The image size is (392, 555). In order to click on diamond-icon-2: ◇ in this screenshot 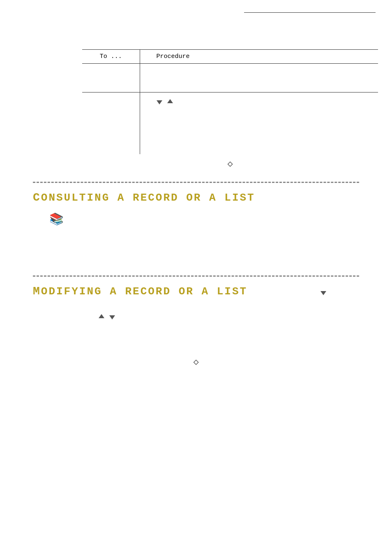, I will do `click(196, 362)`.